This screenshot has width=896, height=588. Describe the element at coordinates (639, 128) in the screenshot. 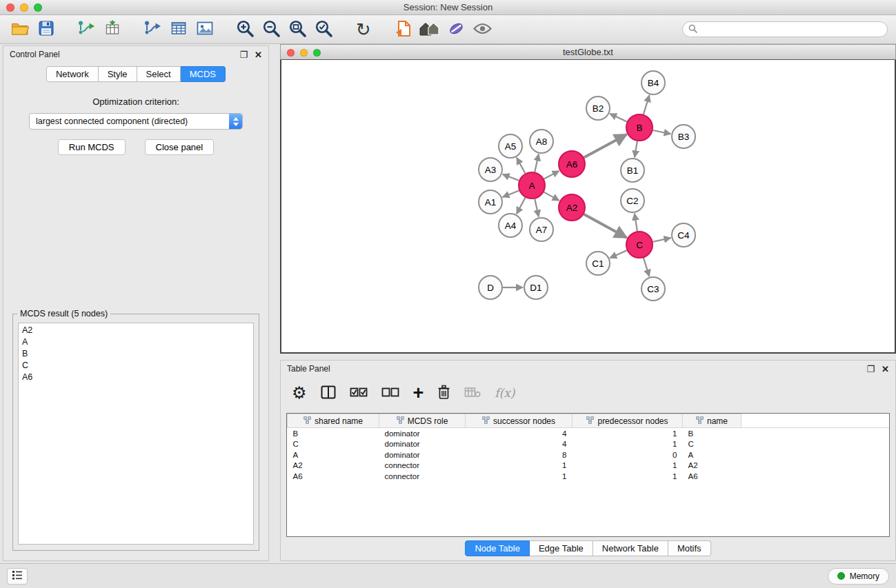

I see `graph-node-B: B` at that location.